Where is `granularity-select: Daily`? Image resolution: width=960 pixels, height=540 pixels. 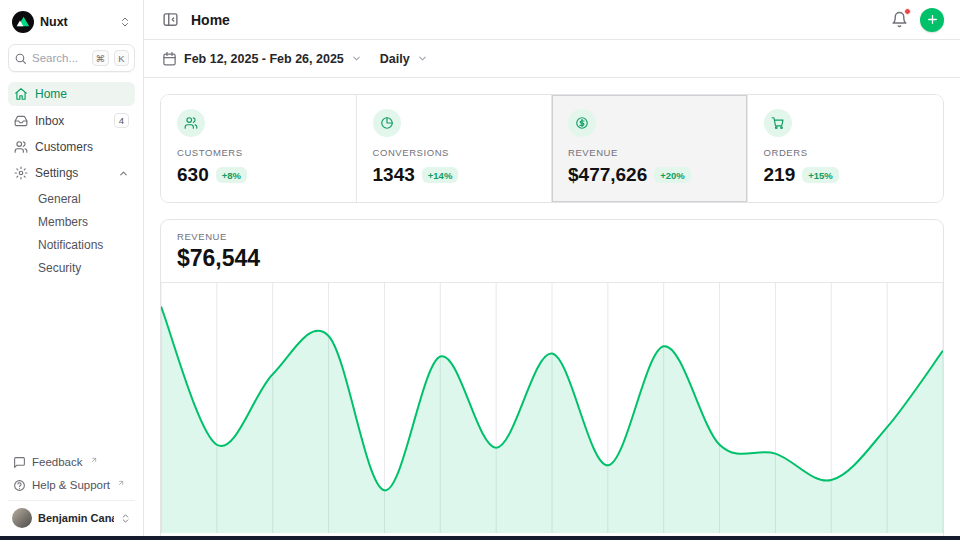 granularity-select: Daily is located at coordinates (404, 59).